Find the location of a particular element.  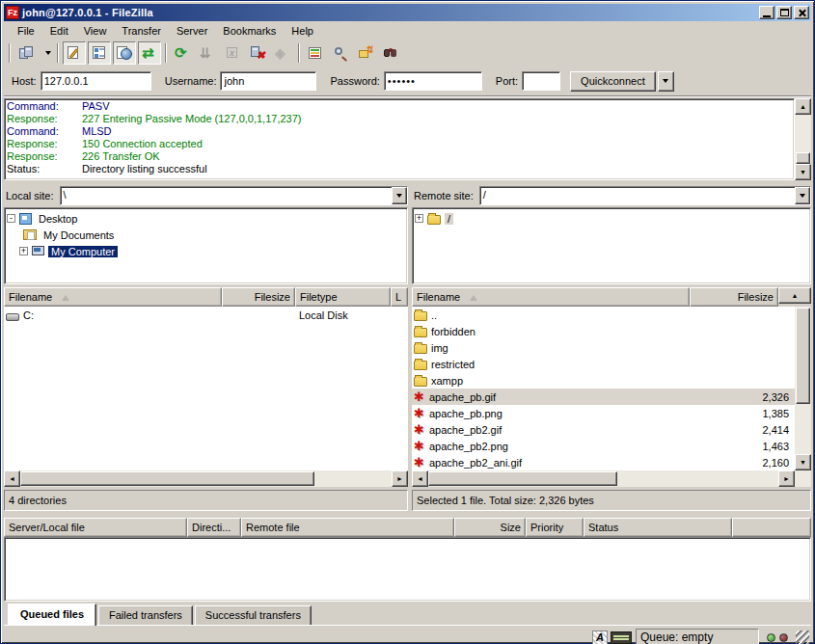

remote-site-row: Remote site: / is located at coordinates (611, 196).